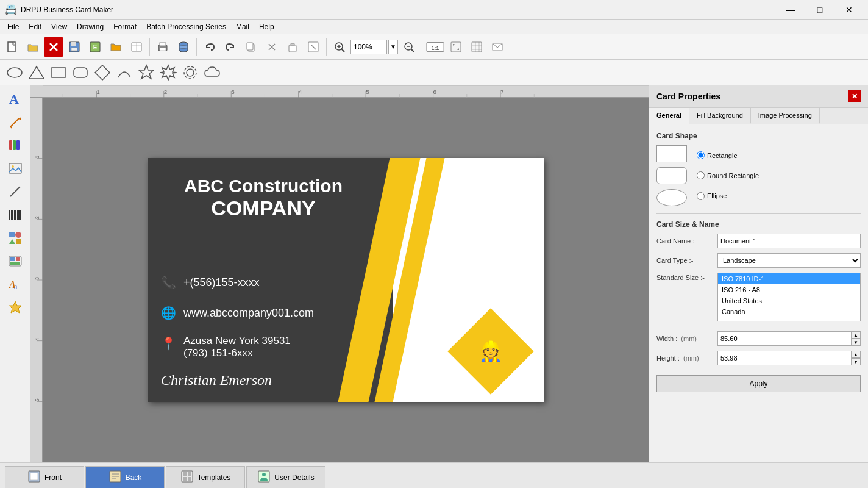 Image resolution: width=868 pixels, height=488 pixels. Describe the element at coordinates (791, 10) in the screenshot. I see `minimize-button: —` at that location.